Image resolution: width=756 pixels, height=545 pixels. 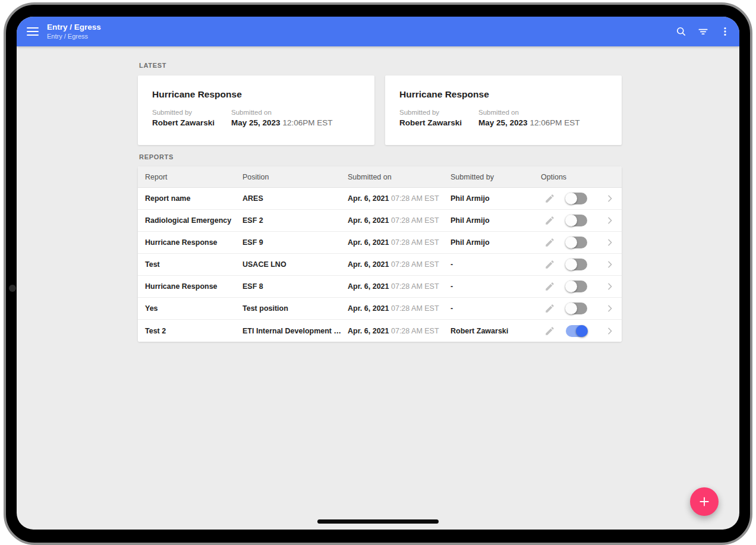 What do you see at coordinates (295, 264) in the screenshot?
I see `position-cell: USACE LNO` at bounding box center [295, 264].